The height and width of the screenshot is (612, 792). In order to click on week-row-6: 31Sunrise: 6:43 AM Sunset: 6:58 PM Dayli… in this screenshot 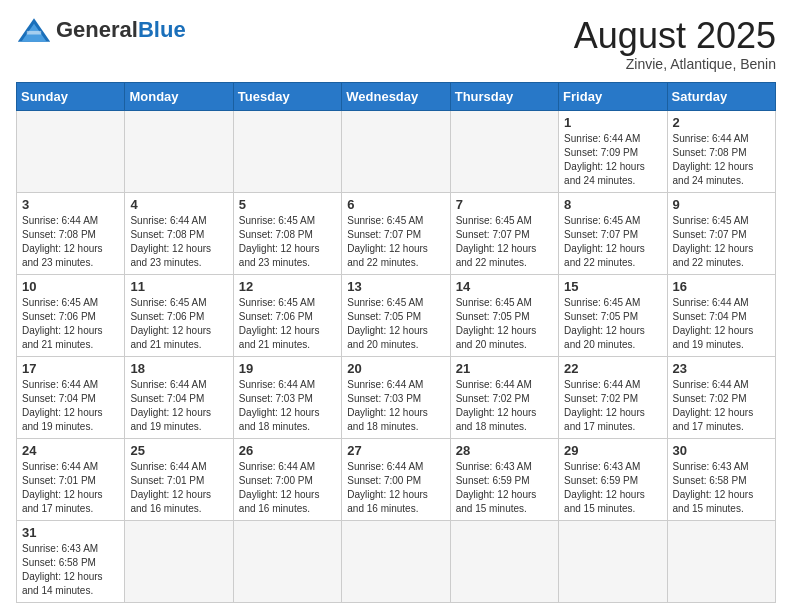, I will do `click(396, 561)`.